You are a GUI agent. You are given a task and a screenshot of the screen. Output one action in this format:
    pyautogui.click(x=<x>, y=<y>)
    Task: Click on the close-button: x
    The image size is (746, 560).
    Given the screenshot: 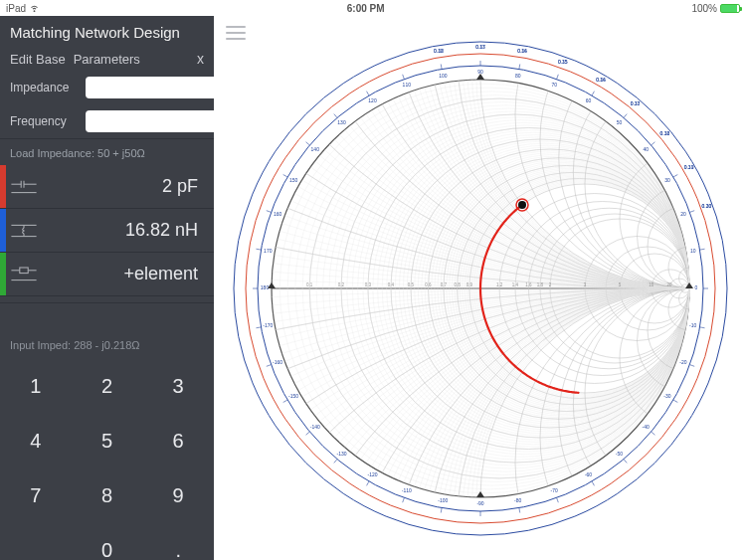 What is the action you would take?
    pyautogui.click(x=201, y=59)
    